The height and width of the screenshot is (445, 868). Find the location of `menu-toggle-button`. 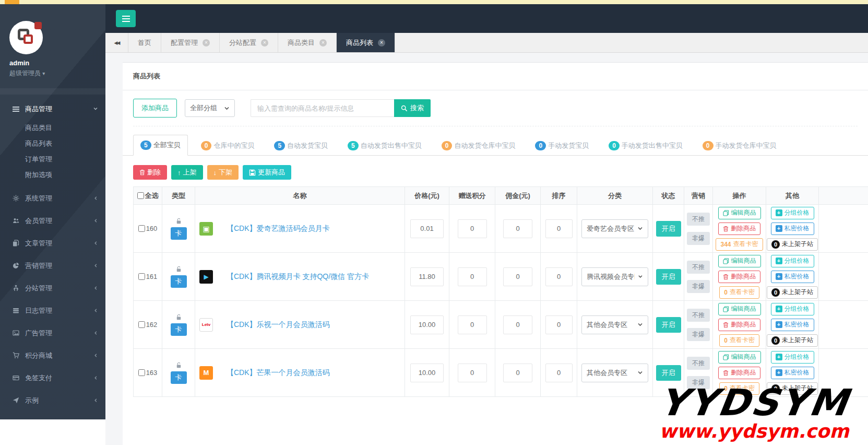

menu-toggle-button is located at coordinates (126, 19).